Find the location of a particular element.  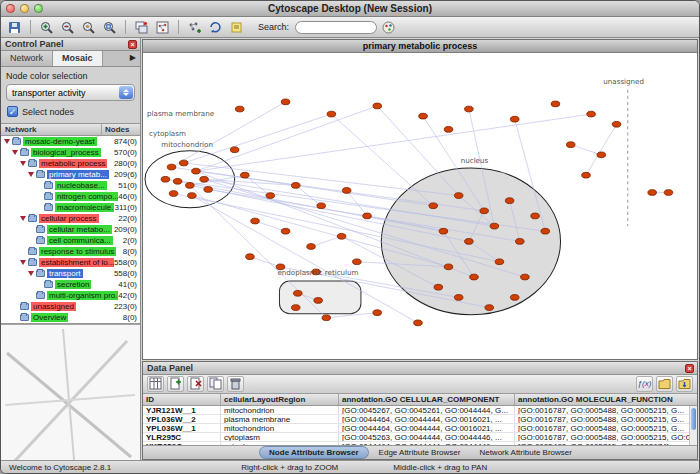

tab-scroll-right-icon: ▶ is located at coordinates (133, 58).